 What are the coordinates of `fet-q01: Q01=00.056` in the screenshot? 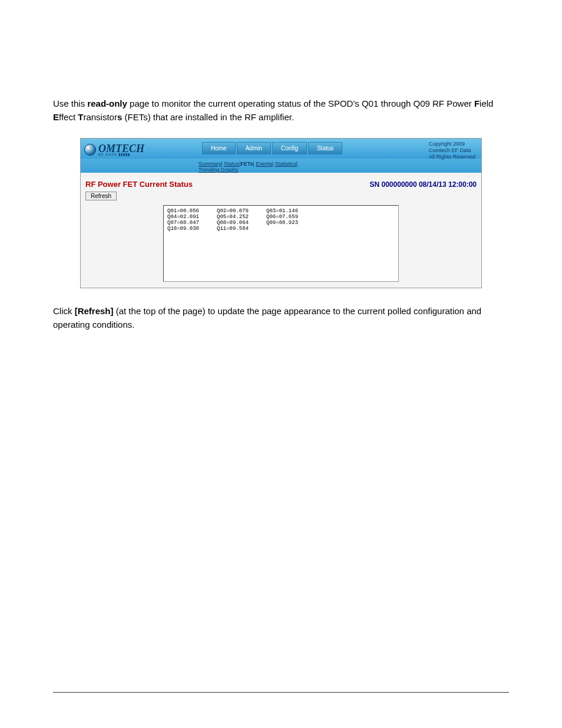 It's located at (183, 211).